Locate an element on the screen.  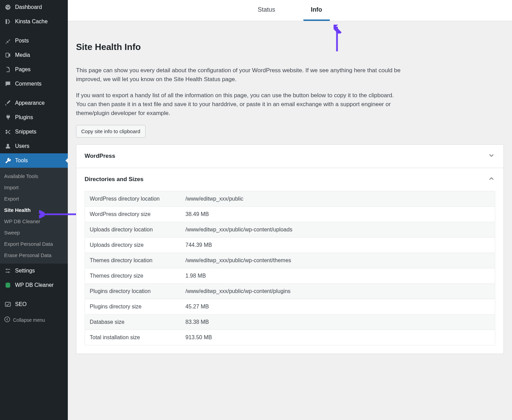
table-row: Themes directory location/www/editwp_xxx… is located at coordinates (290, 260).